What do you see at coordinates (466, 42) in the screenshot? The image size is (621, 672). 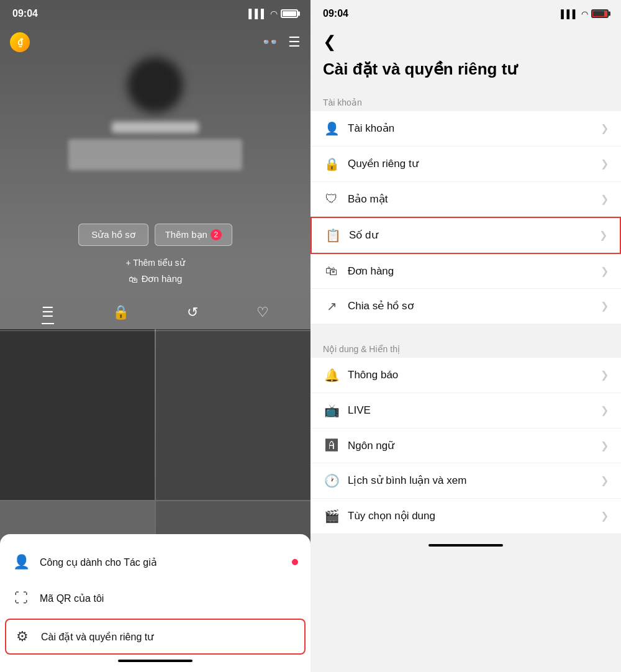 I see `back-row: ❮` at bounding box center [466, 42].